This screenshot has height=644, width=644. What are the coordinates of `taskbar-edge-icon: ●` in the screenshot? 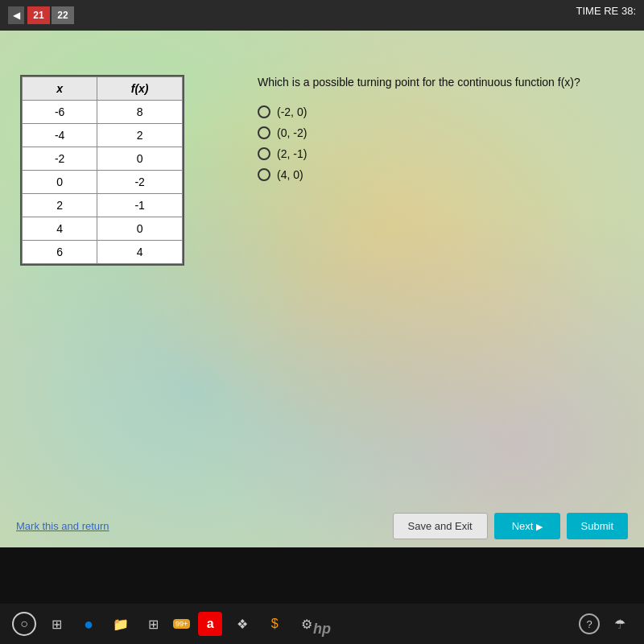 It's located at (89, 624).